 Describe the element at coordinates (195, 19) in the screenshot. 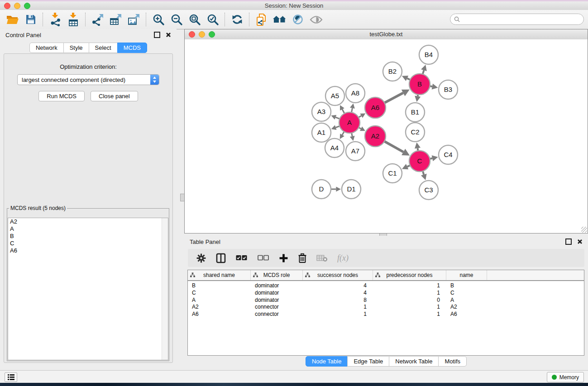

I see `zoom-fit-button` at that location.